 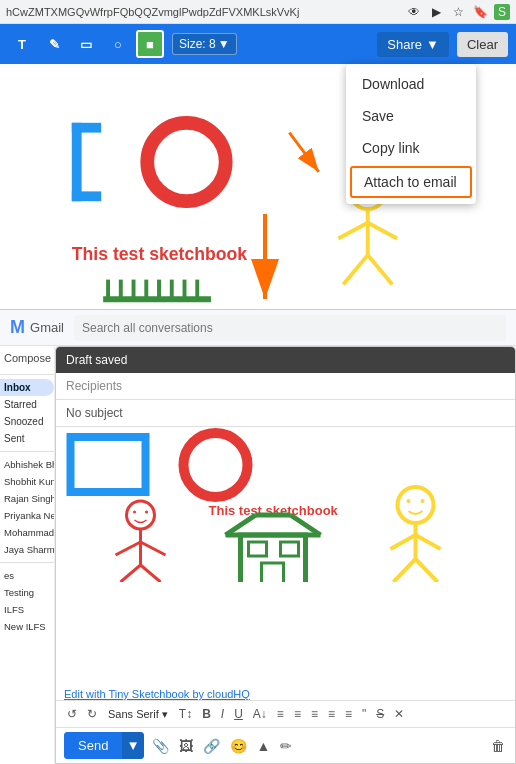 What do you see at coordinates (160, 254) in the screenshot?
I see `svg-text: This test sketchbook` at bounding box center [160, 254].